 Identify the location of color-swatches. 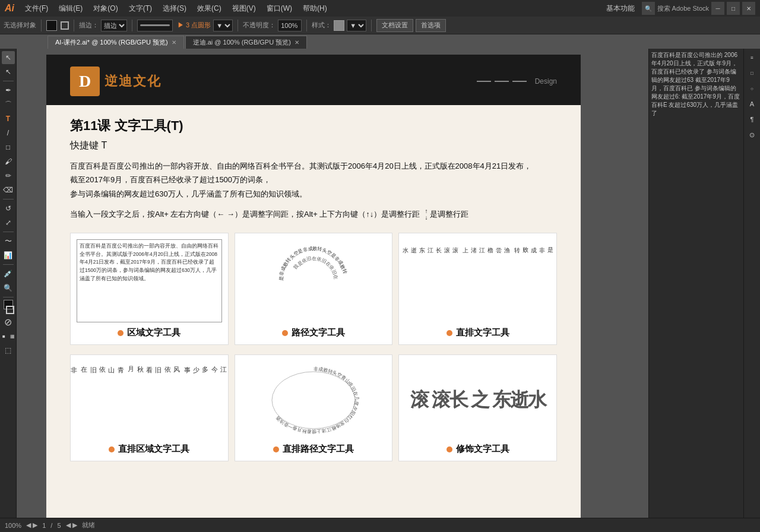
(8, 307).